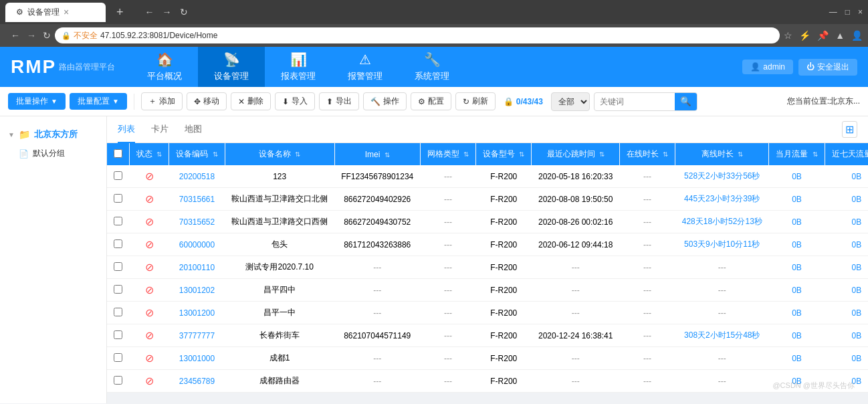 The height and width of the screenshot is (404, 868). I want to click on th-online-dur: 在线时长 ⇅, so click(647, 154).